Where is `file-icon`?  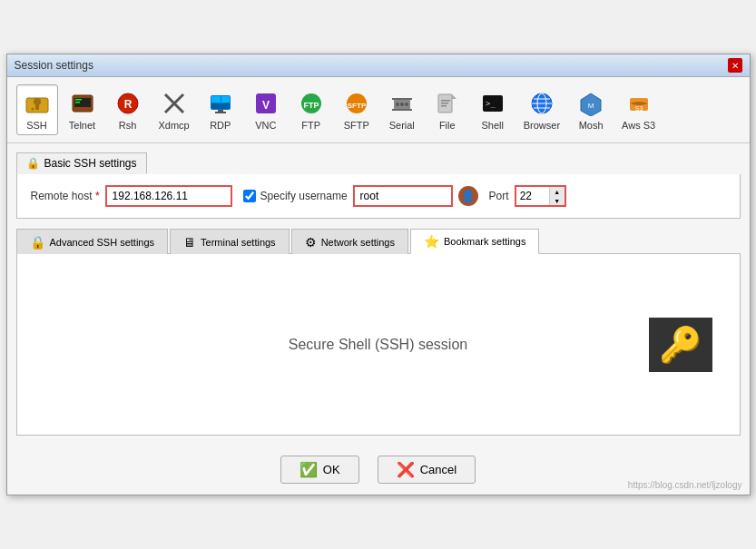 file-icon is located at coordinates (447, 103).